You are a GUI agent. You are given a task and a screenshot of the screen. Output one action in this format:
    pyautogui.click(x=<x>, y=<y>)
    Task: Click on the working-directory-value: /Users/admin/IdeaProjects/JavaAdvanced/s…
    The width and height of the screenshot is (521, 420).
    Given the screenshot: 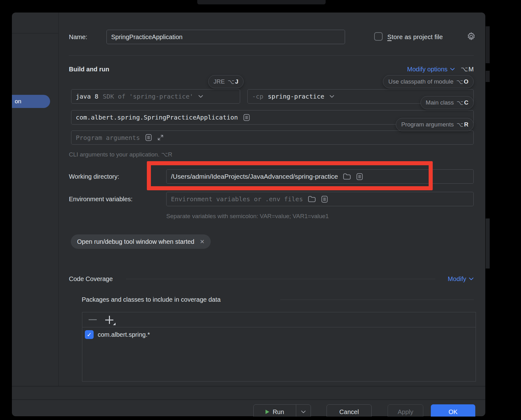 What is the action you would take?
    pyautogui.click(x=254, y=177)
    